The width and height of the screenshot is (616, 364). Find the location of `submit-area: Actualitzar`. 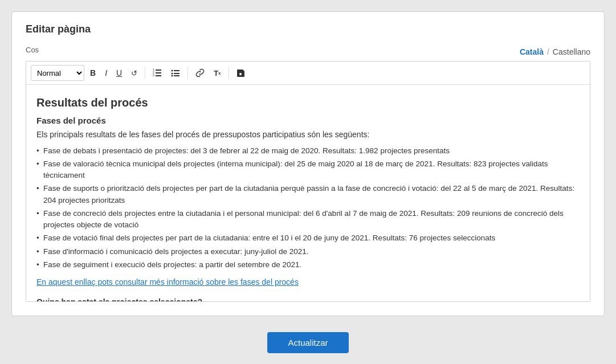

submit-area: Actualitzar is located at coordinates (308, 343).